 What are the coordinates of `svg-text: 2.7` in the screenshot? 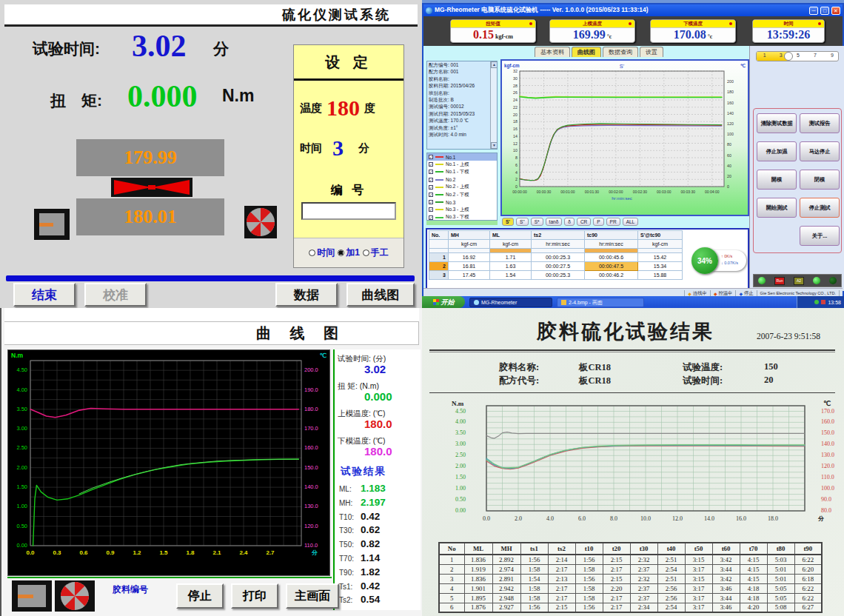 It's located at (270, 552).